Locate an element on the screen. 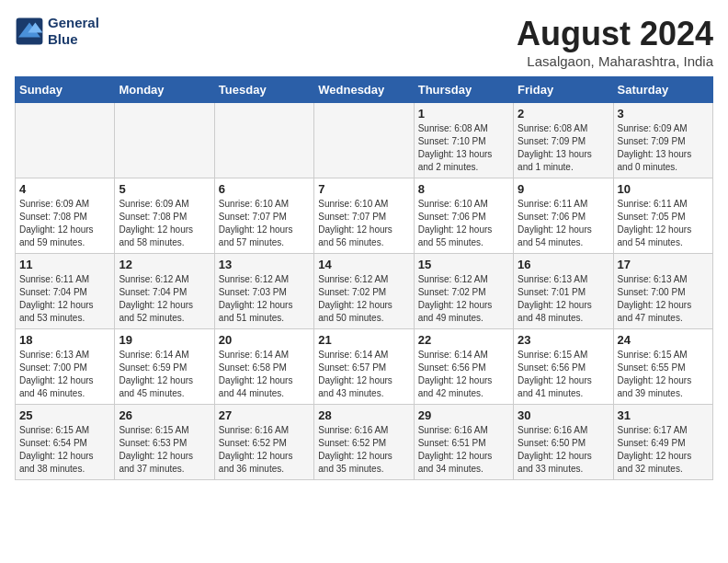 The width and height of the screenshot is (728, 563). calendar-cell: 3Sunrise: 6:09 AM Sunset: 7:09 PM Daylig… is located at coordinates (663, 141).